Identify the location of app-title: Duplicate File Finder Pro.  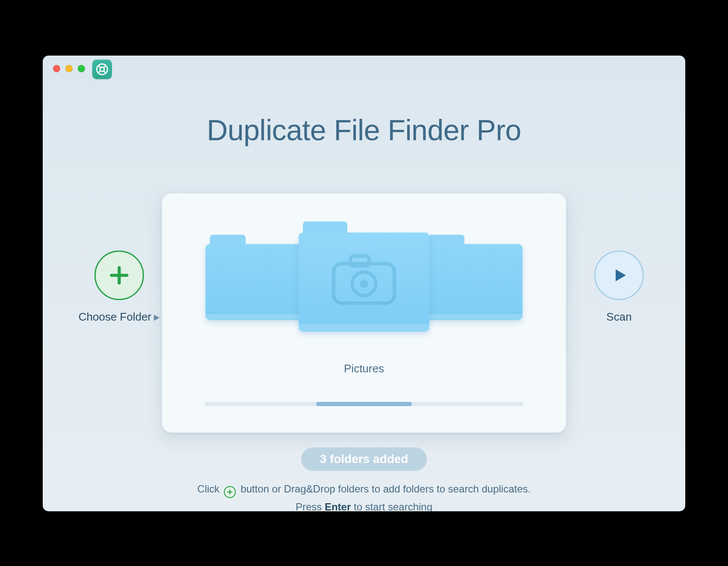
(364, 130).